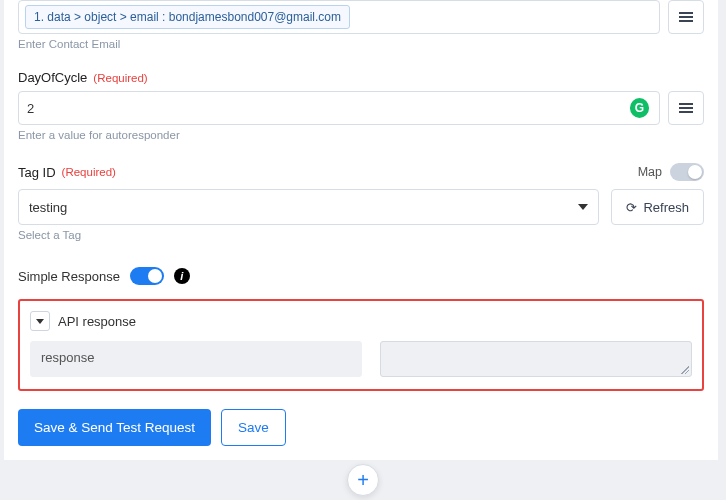 The image size is (726, 500). I want to click on data-pill: 1. data > object > email : bondjamesbond…, so click(188, 17).